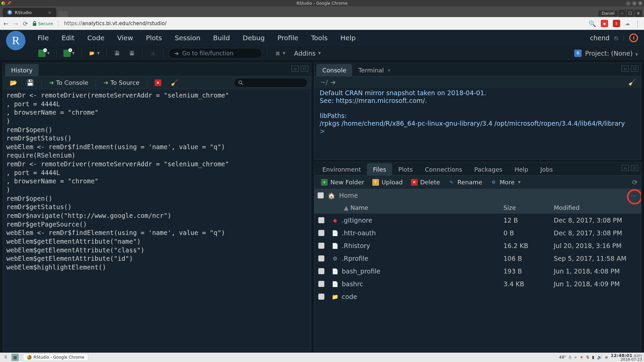  What do you see at coordinates (443, 169) in the screenshot?
I see `tab-connections: Connections` at bounding box center [443, 169].